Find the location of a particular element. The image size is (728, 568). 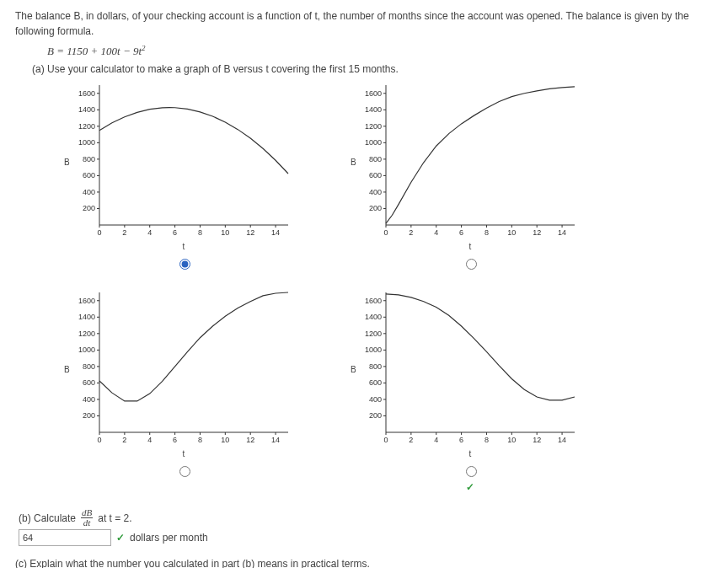

part-b-answer-input: 64 is located at coordinates (65, 538).